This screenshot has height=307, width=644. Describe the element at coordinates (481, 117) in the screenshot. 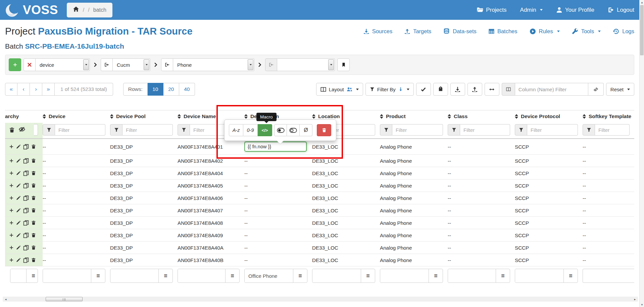

I see `column-header-class: Class` at that location.